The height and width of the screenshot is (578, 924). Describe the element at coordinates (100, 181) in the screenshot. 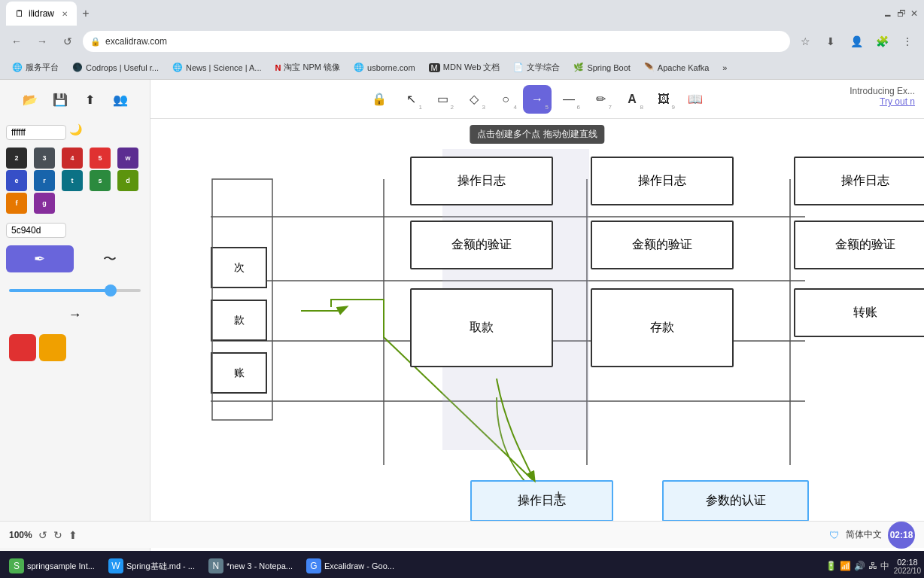

I see `color-swatch-9: s` at that location.